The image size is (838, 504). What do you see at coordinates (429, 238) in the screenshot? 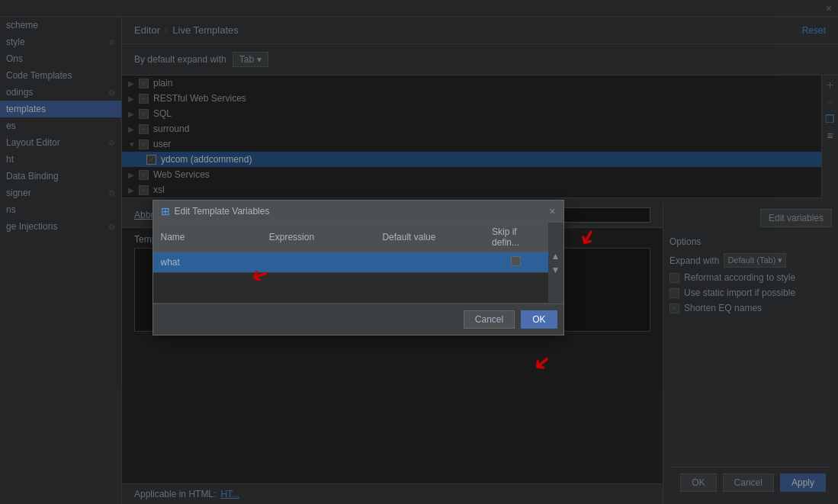
I see `col-default-value: Default value` at bounding box center [429, 238].